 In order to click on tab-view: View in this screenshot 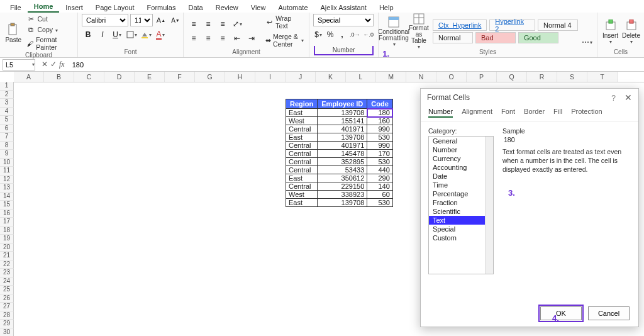, I will do `click(258, 8)`.